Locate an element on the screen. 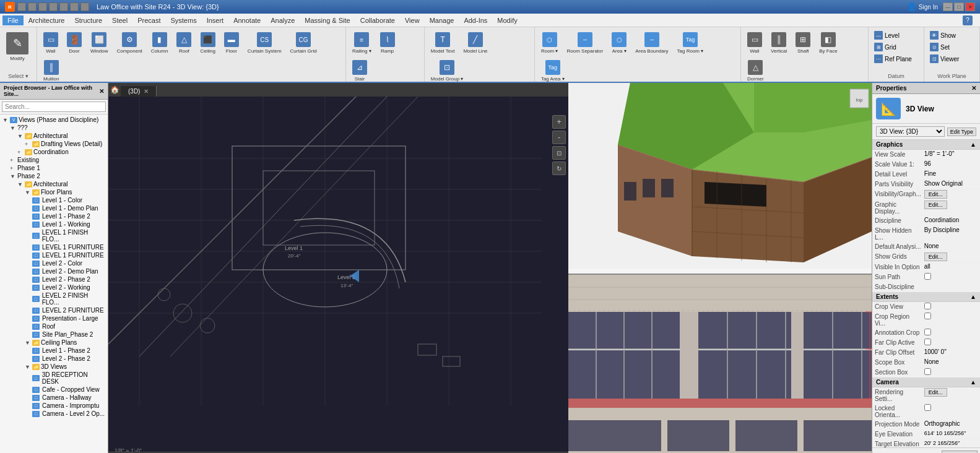 This screenshot has height=453, width=980. ribbon-btn-railing: ≡ Railing ▾ is located at coordinates (362, 43).